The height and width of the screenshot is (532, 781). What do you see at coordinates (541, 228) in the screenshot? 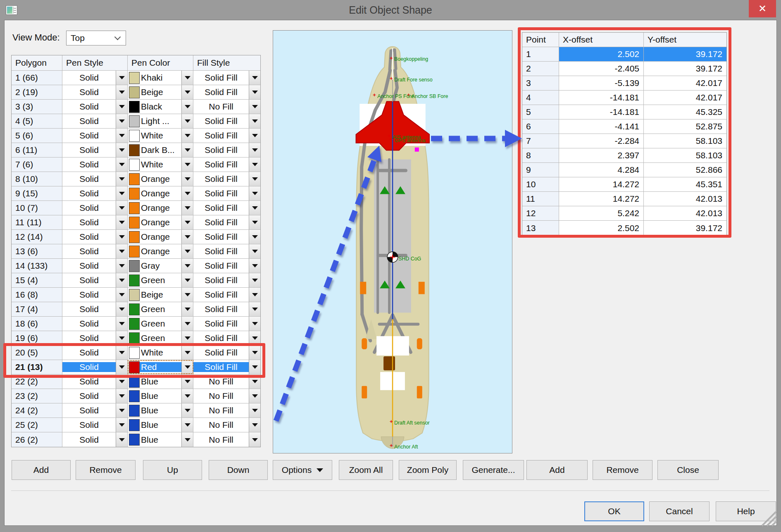
I see `point-number-cell: 13` at bounding box center [541, 228].